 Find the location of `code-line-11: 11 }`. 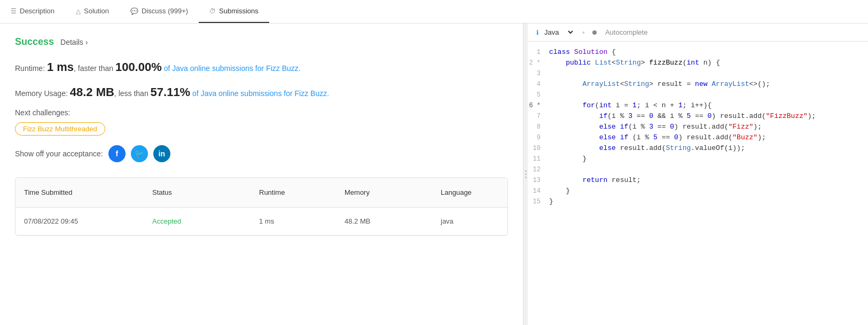

code-line-11: 11 } is located at coordinates (698, 159).